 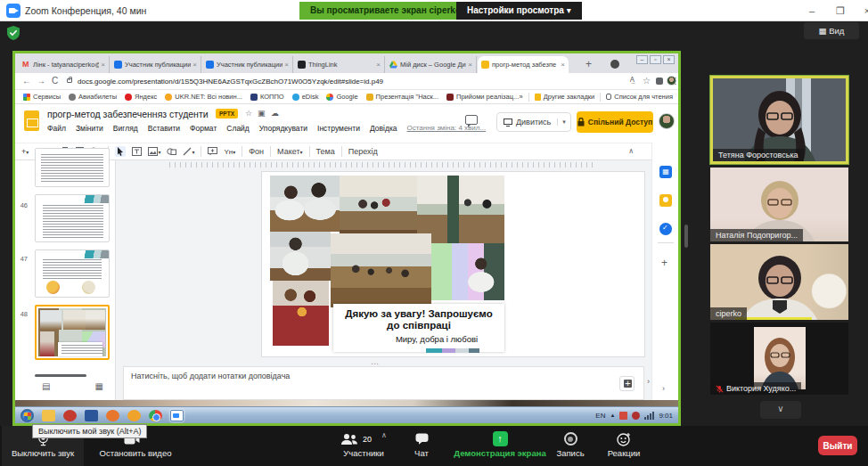 I want to click on menu-file: Файл, so click(x=57, y=128).